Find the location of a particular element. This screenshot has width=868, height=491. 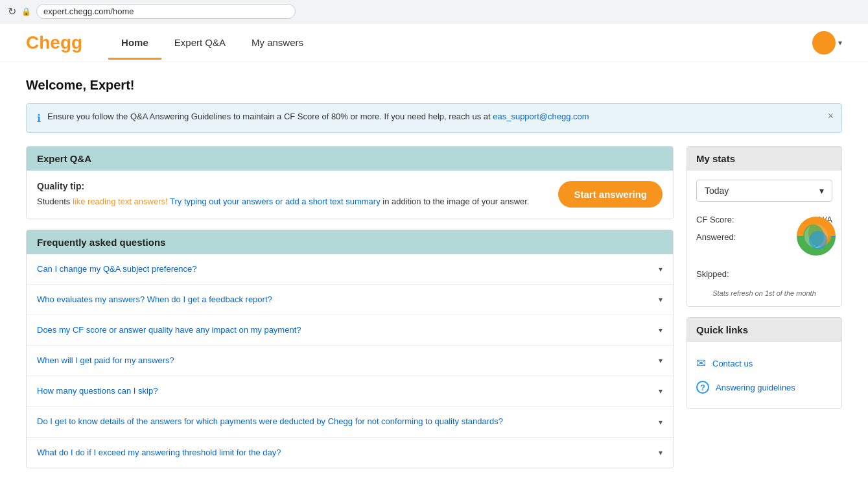

stats-refresh-note: Stats refresh on 1st of the month is located at coordinates (764, 293).